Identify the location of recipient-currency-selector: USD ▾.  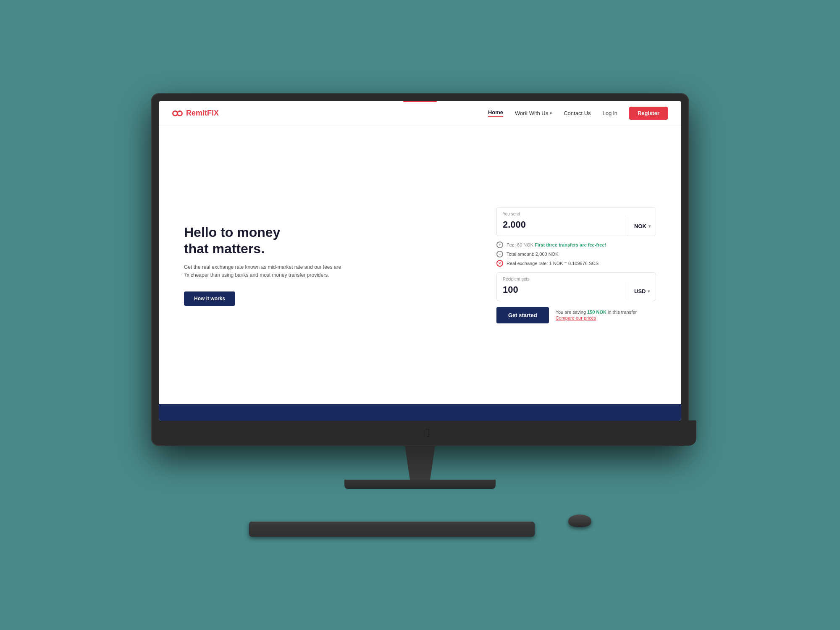
(642, 291).